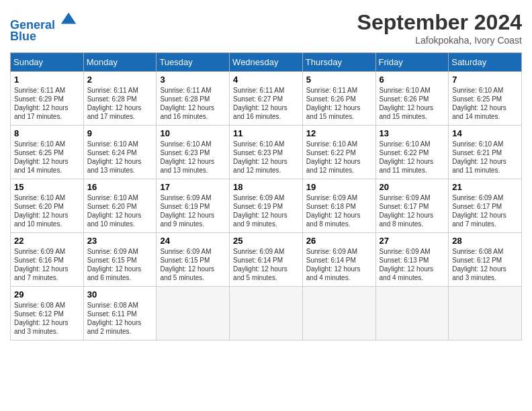  I want to click on day-info: Sunrise: 6:09 AM Sunset: 6:18 PM Dayligh…, so click(339, 211).